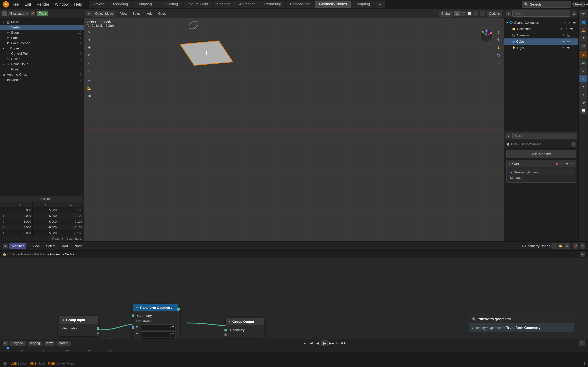  What do you see at coordinates (463, 14) in the screenshot?
I see `solid-btn: ⬛` at bounding box center [463, 14].